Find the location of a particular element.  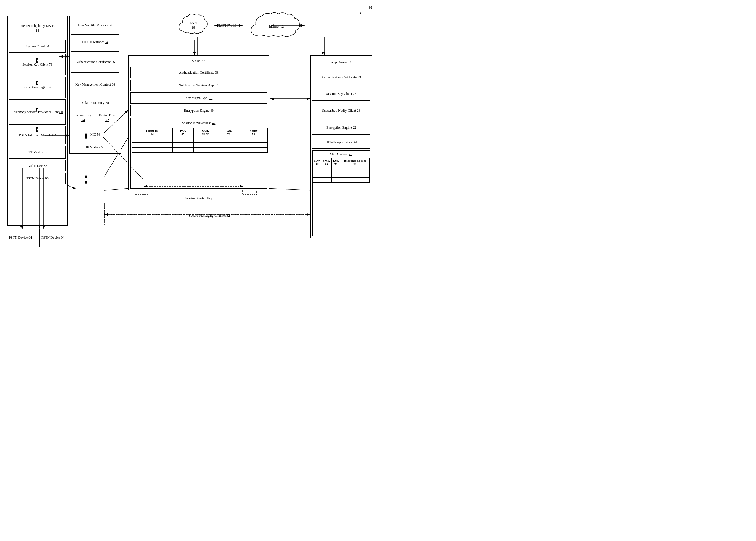

nvm-outer-box: Non-Volatile Memory 52 ITD ID Number 64 … is located at coordinates (95, 85).